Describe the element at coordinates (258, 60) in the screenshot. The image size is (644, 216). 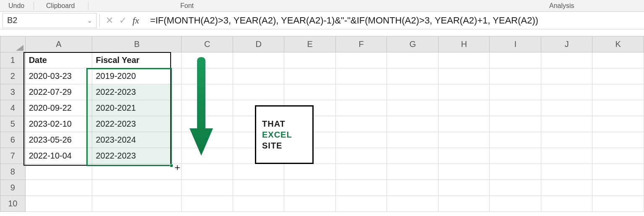
I see `cell-D1` at that location.